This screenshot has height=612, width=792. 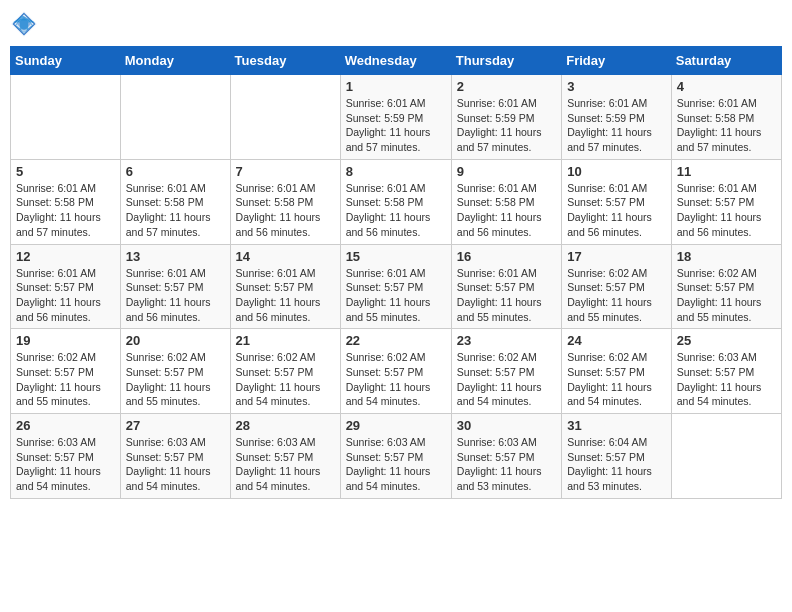 I want to click on weekday-header-row: SundayMondayTuesdayWednesdayThursdayFrid…, so click(x=396, y=61).